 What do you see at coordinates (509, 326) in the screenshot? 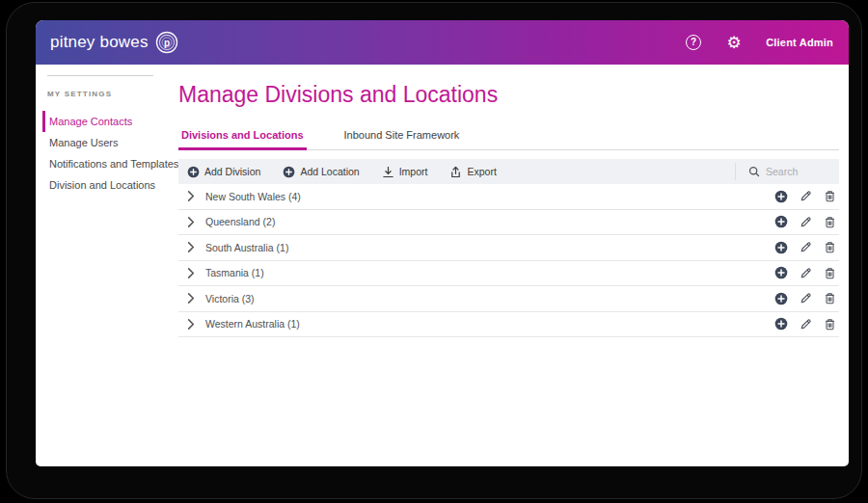
I see `division-row: Western Australia (1)` at bounding box center [509, 326].